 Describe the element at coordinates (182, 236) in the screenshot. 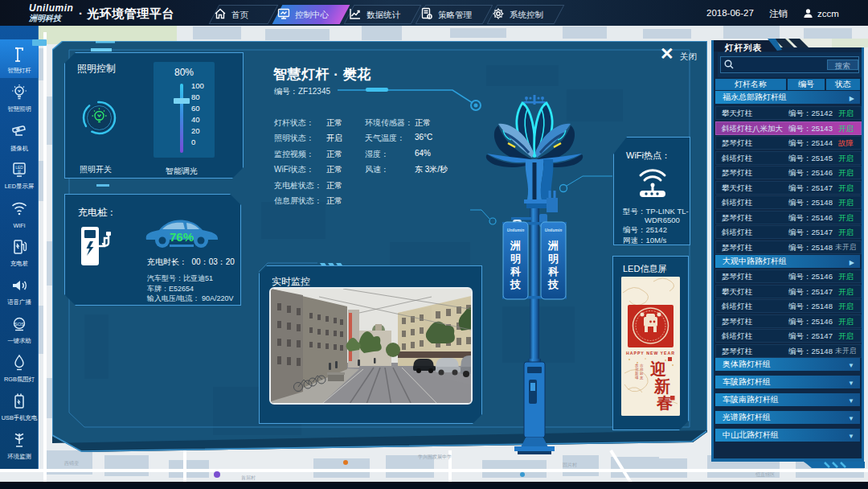

I see `svg-text: 76%` at that location.